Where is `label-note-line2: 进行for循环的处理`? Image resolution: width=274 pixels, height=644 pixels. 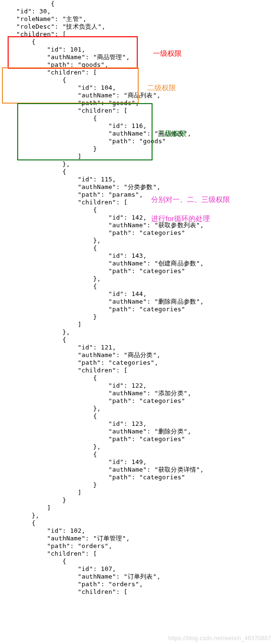 label-note-line2: 进行for循环的处理 is located at coordinates (181, 219).